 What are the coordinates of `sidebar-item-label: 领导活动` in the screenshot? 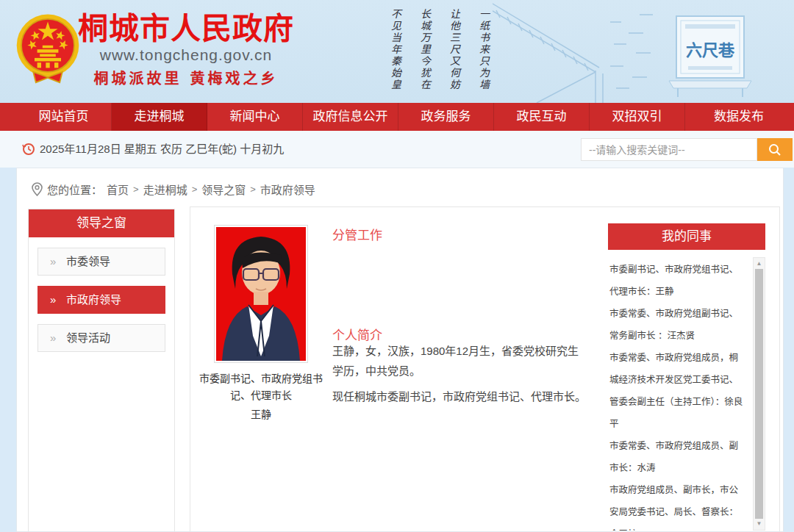 It's located at (88, 338).